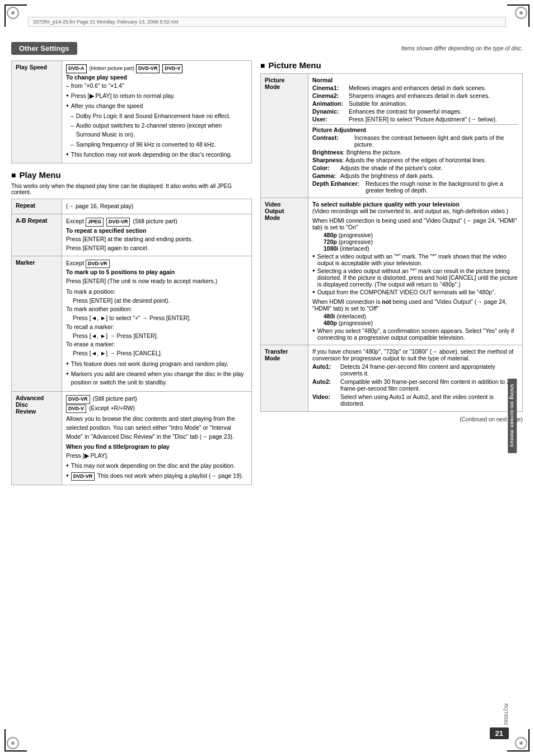 The image size is (534, 756). What do you see at coordinates (112, 68) in the screenshot?
I see `motion-picture-note: (Motion picture part)` at bounding box center [112, 68].